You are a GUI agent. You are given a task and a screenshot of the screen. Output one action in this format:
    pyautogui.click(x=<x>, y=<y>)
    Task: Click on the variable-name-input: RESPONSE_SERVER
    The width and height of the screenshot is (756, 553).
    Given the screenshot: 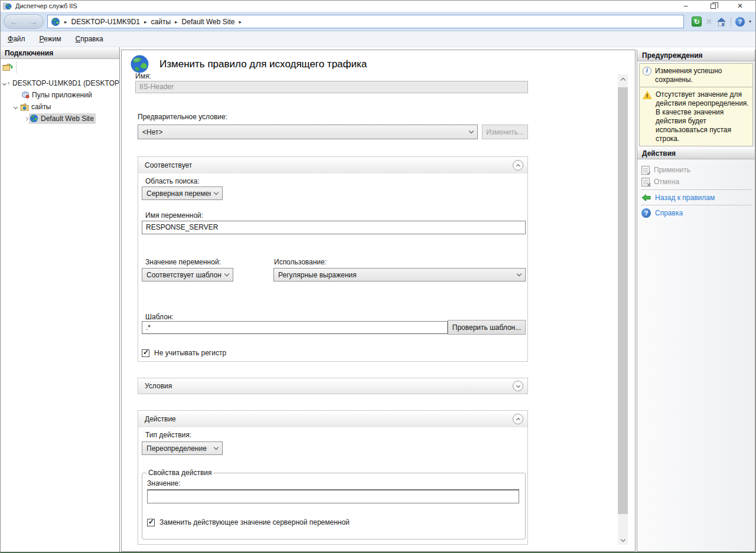 What is the action you would take?
    pyautogui.click(x=334, y=228)
    